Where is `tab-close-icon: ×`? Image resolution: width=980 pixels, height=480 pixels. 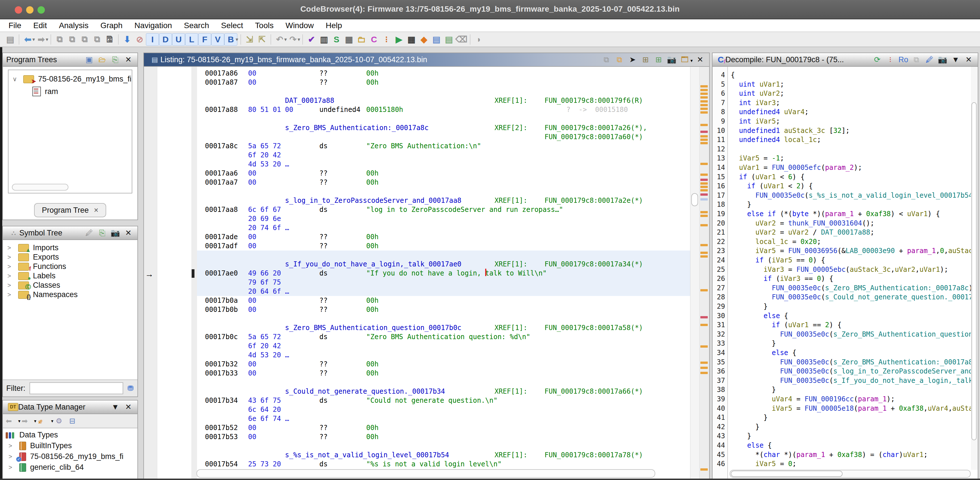 tab-close-icon: × is located at coordinates (96, 210).